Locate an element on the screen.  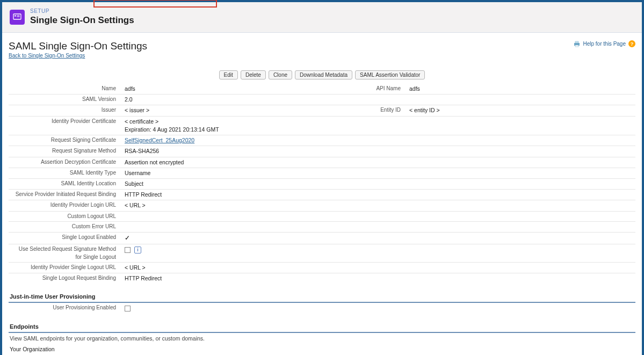
idp-cert-line1: < certificate > is located at coordinates (142, 121).